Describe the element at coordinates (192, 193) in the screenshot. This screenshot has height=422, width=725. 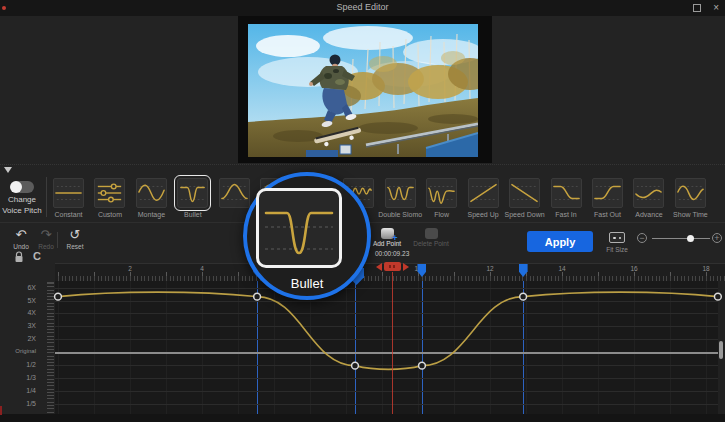
I see `preset-tile-bullet` at that location.